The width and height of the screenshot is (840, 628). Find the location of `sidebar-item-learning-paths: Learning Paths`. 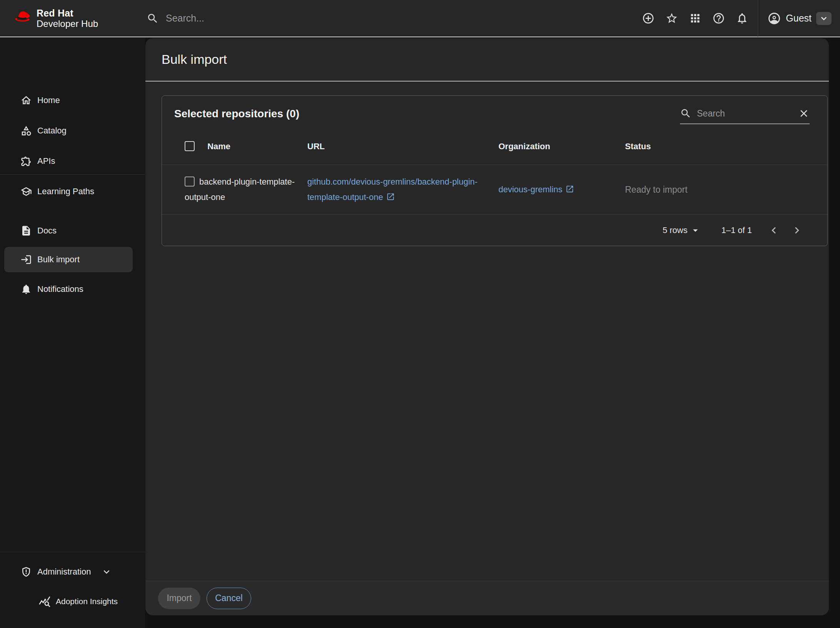

sidebar-item-learning-paths: Learning Paths is located at coordinates (72, 192).